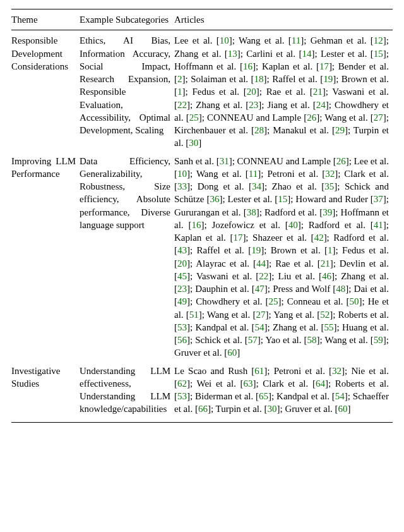 The width and height of the screenshot is (404, 532). What do you see at coordinates (251, 212) in the screenshot?
I see `citation-link: 38` at bounding box center [251, 212].